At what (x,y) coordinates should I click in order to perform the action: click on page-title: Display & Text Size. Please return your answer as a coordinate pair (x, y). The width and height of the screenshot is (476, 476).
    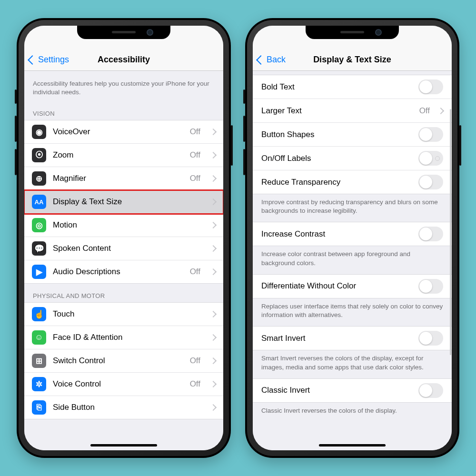
    Looking at the image, I should click on (352, 60).